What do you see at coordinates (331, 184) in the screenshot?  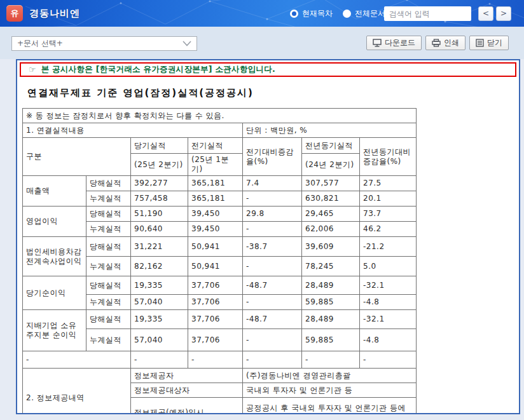 I see `table-cell: 307,577` at bounding box center [331, 184].